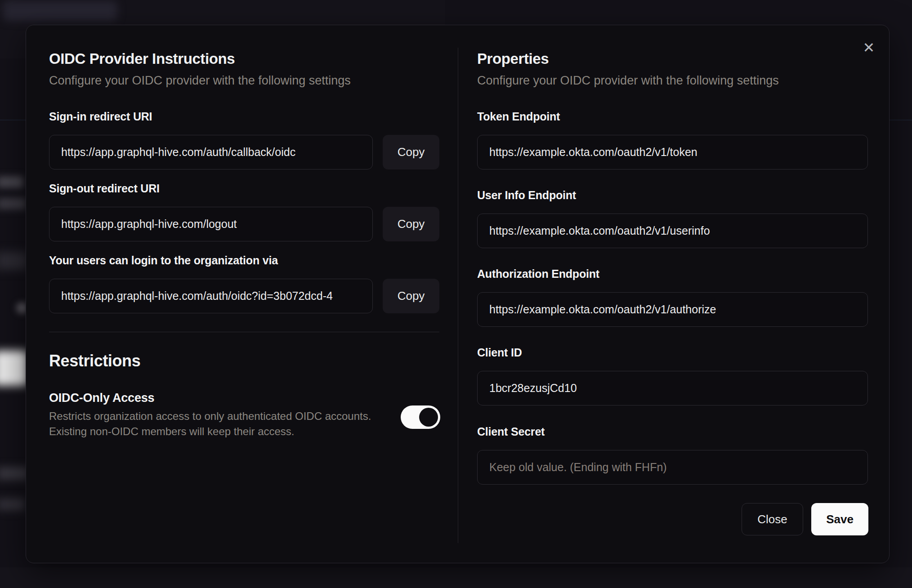 The height and width of the screenshot is (588, 912). I want to click on properties-title: Properties, so click(513, 59).